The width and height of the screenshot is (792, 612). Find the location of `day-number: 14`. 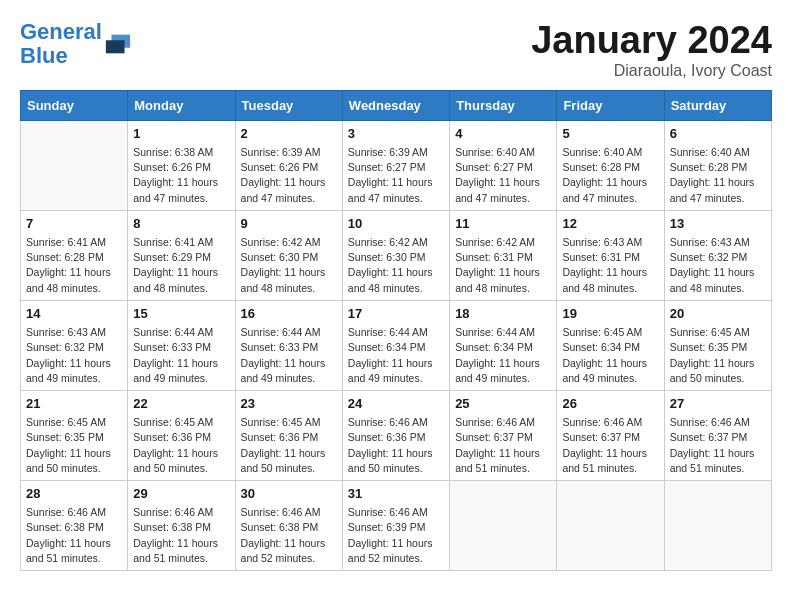

day-number: 14 is located at coordinates (74, 314).